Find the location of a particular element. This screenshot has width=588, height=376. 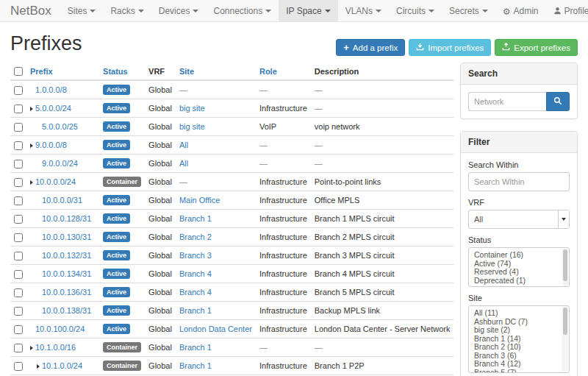

prefix-link: 9.0.0.0/8 is located at coordinates (51, 145).